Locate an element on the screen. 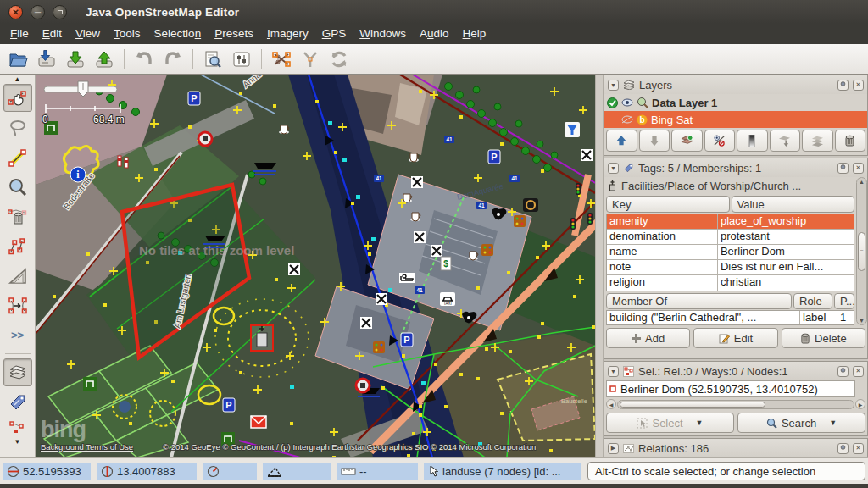 This screenshot has height=488, width=868. menu-file: File is located at coordinates (19, 34).